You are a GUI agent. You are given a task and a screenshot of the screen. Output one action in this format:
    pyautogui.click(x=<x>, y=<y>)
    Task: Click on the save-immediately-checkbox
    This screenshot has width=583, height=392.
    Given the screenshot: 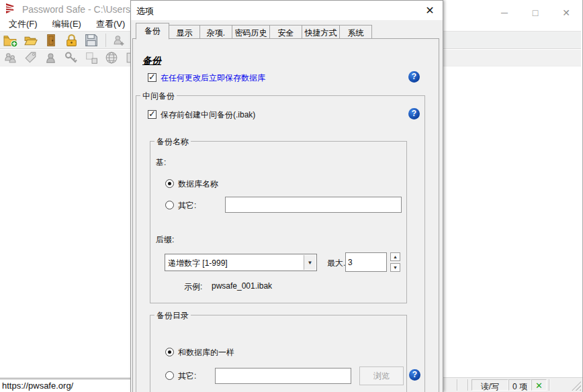 What is the action you would take?
    pyautogui.click(x=152, y=78)
    